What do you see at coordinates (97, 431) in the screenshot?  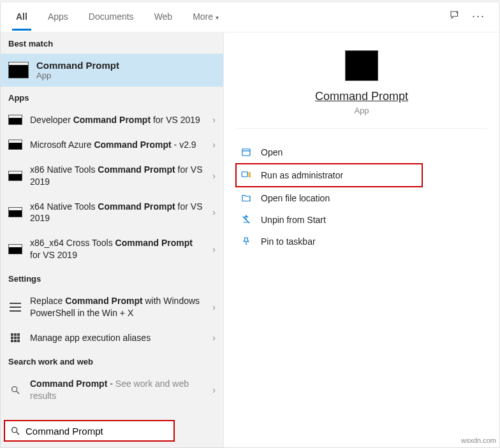 I see `search-input` at bounding box center [97, 431].